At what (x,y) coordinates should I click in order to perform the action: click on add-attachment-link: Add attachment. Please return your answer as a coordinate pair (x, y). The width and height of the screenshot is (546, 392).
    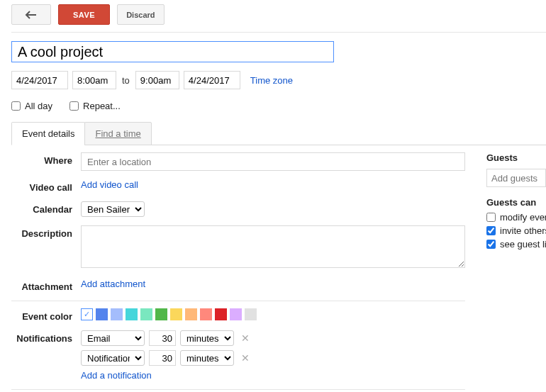
    Looking at the image, I should click on (113, 284).